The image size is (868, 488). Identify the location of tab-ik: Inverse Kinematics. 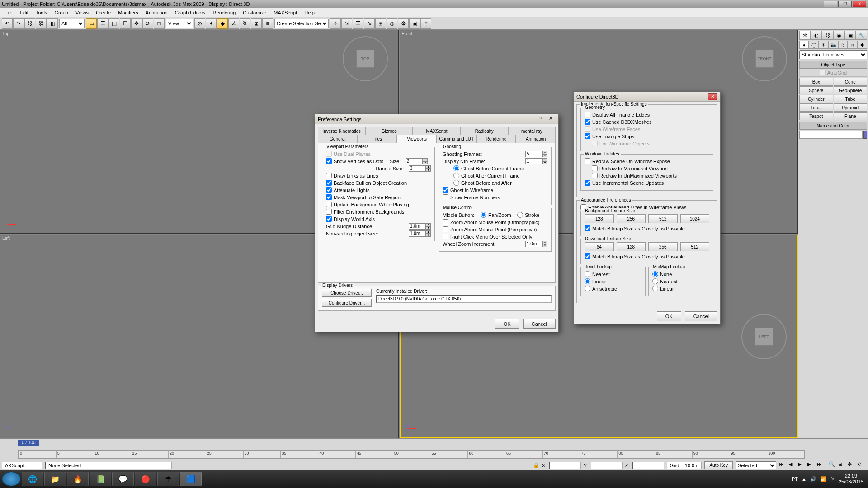
(342, 131).